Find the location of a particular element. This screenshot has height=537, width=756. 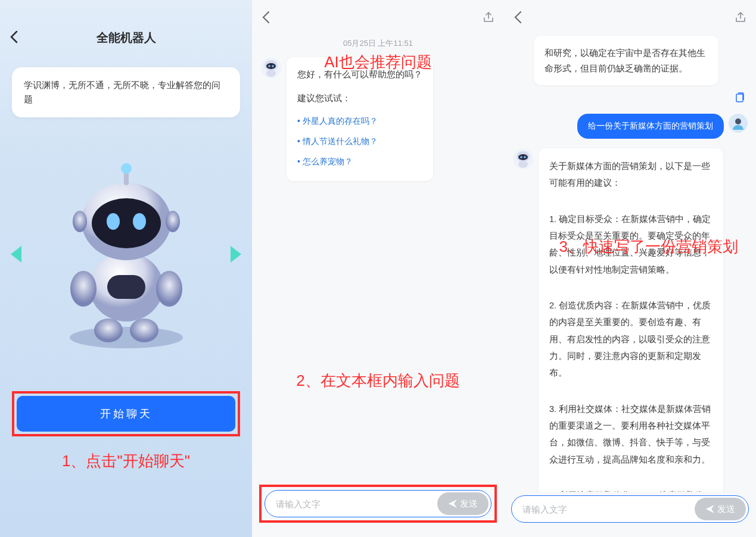

annotation-step2: 2、在文本框内输入问题 is located at coordinates (378, 381).